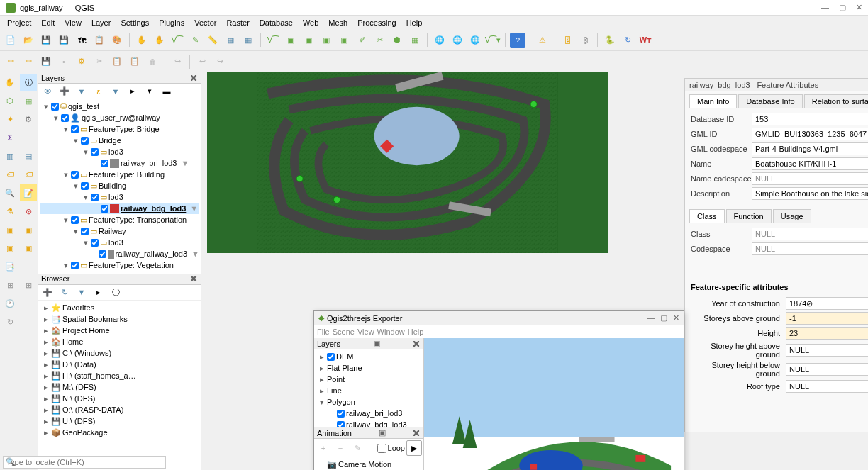 The height and width of the screenshot is (470, 868). Describe the element at coordinates (135, 23) in the screenshot. I see `menu-settings: Settings` at that location.